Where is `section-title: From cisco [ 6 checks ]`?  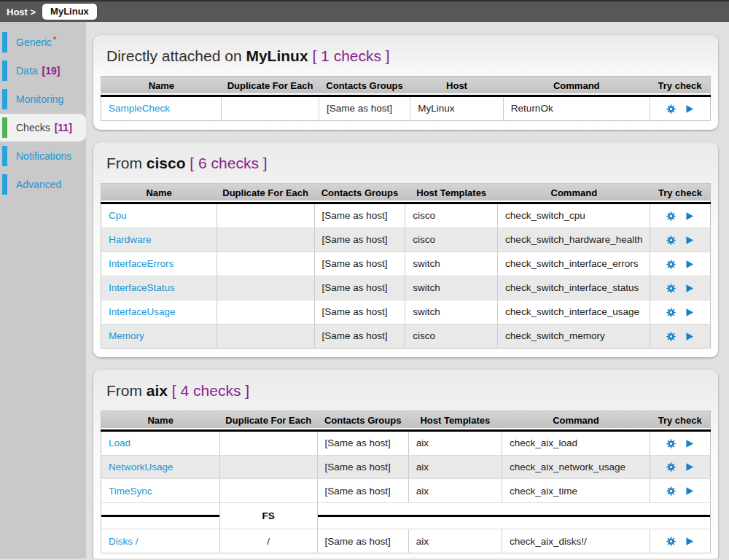
section-title: From cisco [ 6 checks ] is located at coordinates (408, 163).